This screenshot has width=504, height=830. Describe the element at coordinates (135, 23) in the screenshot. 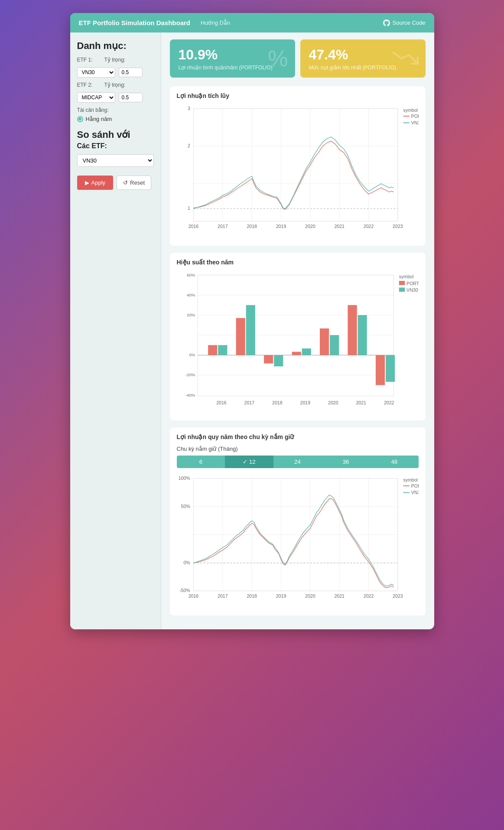

I see `app-title: ETF Portfolio Simulation Dashboard` at that location.